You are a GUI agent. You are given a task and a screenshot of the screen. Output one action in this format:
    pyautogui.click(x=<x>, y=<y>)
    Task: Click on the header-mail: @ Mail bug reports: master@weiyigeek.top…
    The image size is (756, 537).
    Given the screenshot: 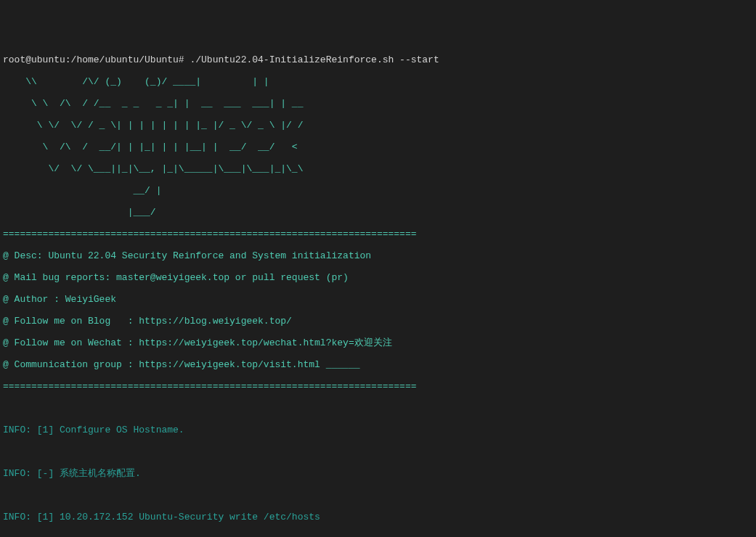 What is the action you would take?
    pyautogui.click(x=378, y=277)
    